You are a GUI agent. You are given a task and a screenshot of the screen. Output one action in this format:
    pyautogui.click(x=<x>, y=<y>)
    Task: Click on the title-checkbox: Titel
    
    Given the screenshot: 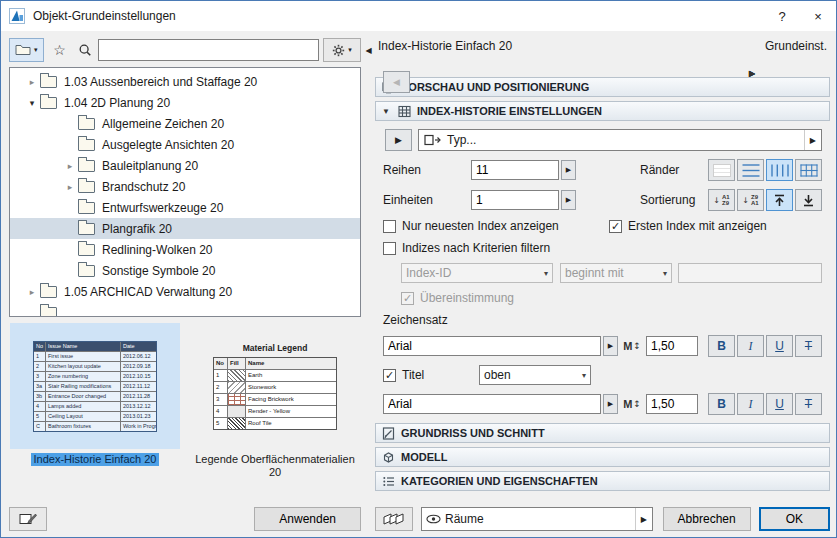 What is the action you would take?
    pyautogui.click(x=431, y=375)
    